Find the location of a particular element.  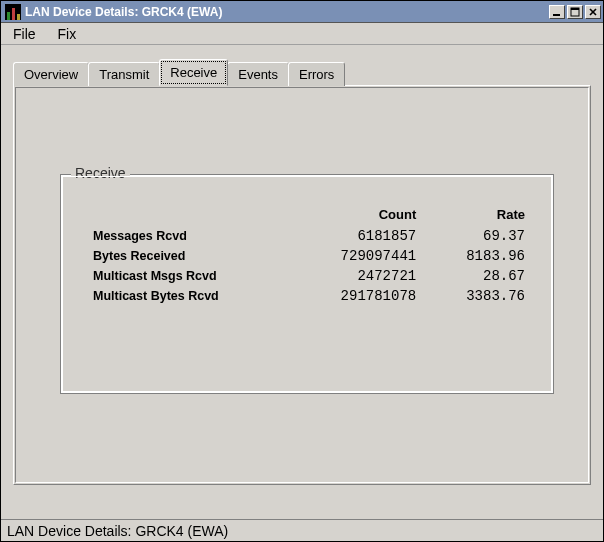

status-text: LAN Device Details: GRCK4 (EWA) is located at coordinates (118, 531).